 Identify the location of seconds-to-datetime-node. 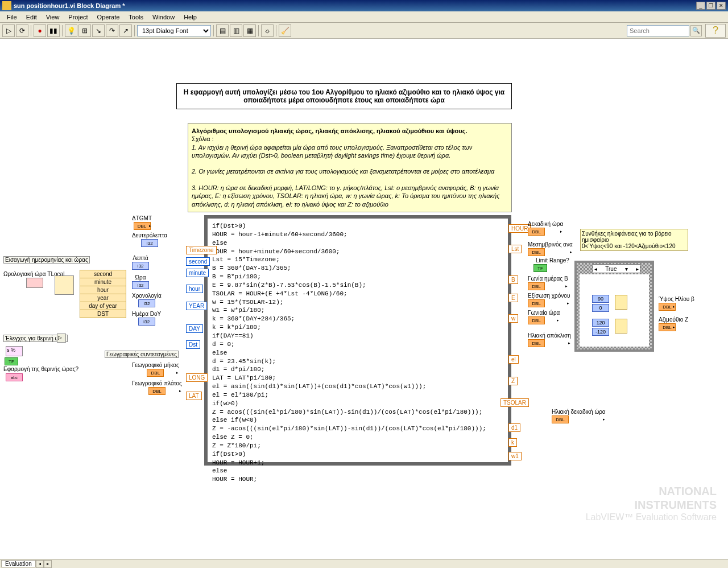
(64, 285).